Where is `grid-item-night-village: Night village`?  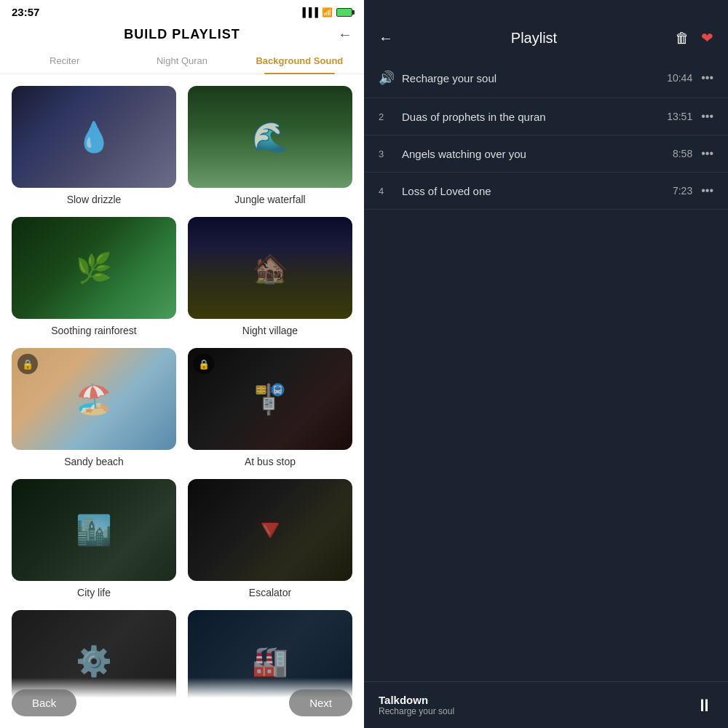
grid-item-night-village: Night village is located at coordinates (270, 277).